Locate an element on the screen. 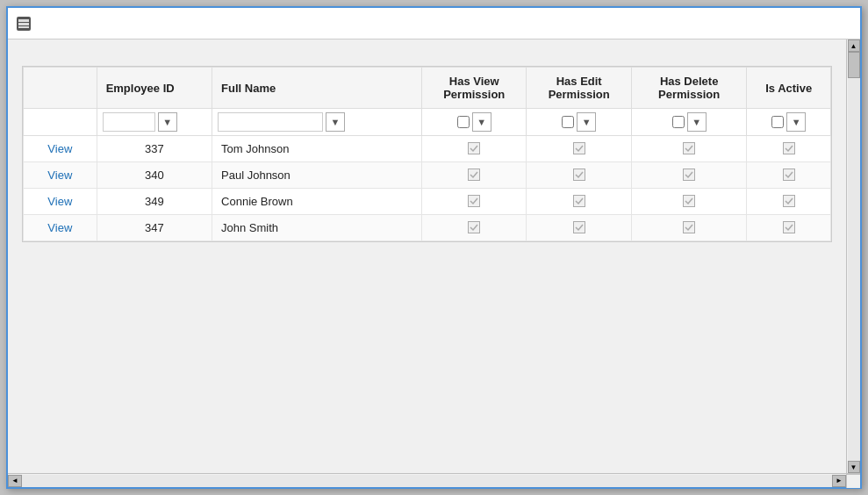  title-bar-left is located at coordinates (27, 24).